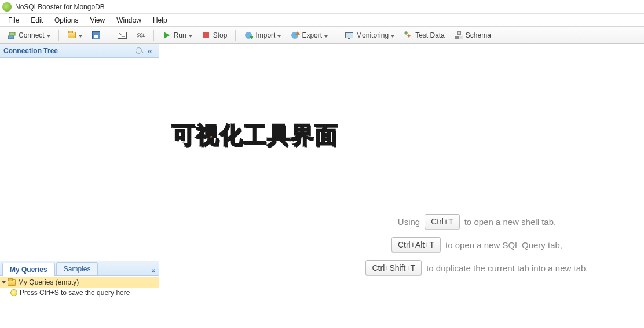 This screenshot has height=328, width=644. I want to click on queries-root-label: My Queries (empty), so click(49, 282).